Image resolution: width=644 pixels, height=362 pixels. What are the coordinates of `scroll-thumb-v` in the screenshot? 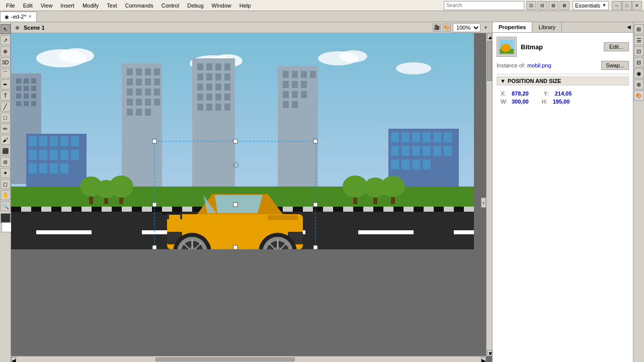 It's located at (490, 61).